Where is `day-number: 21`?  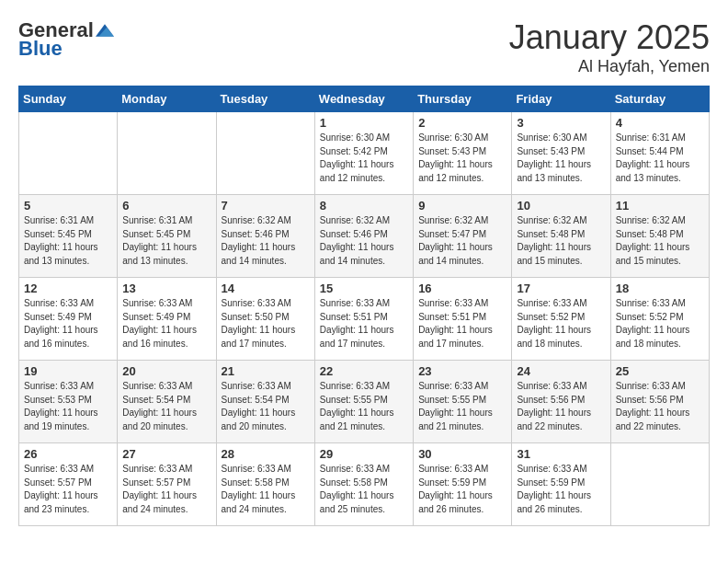
day-number: 21 is located at coordinates (266, 372).